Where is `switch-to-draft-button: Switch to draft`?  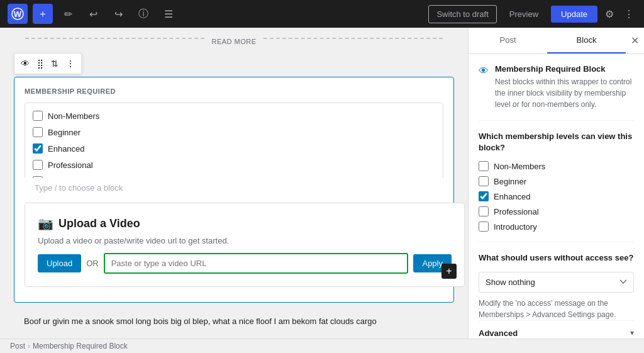 switch-to-draft-button: Switch to draft is located at coordinates (462, 14).